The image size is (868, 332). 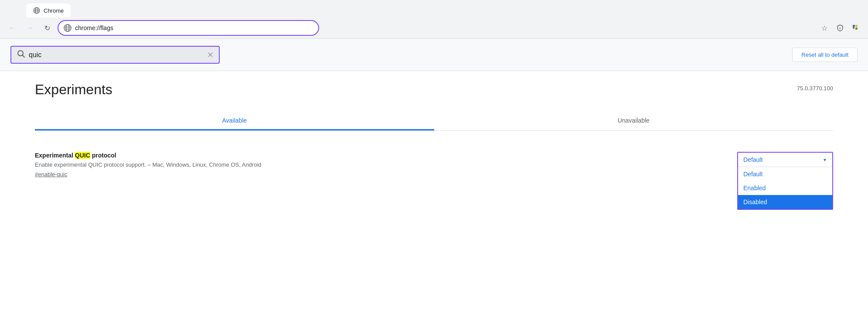 What do you see at coordinates (785, 188) in the screenshot?
I see `dropdown-options: Default Enabled Disabled` at bounding box center [785, 188].